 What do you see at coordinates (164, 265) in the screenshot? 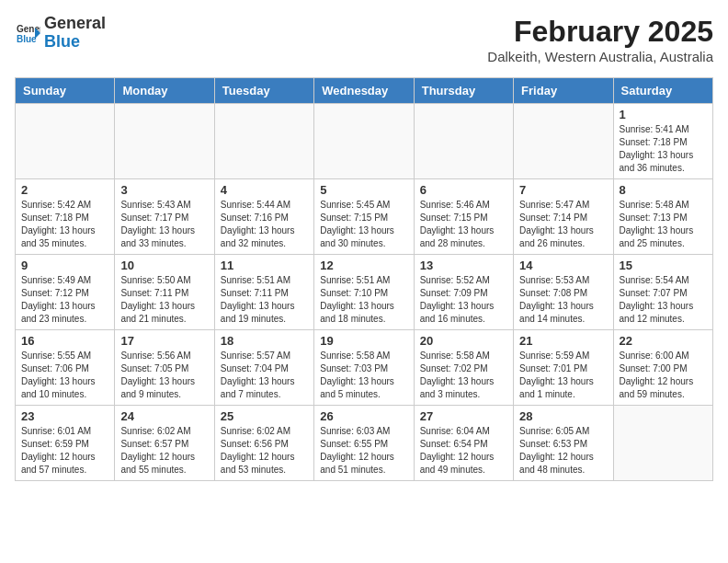
I see `day-number: 10` at bounding box center [164, 265].